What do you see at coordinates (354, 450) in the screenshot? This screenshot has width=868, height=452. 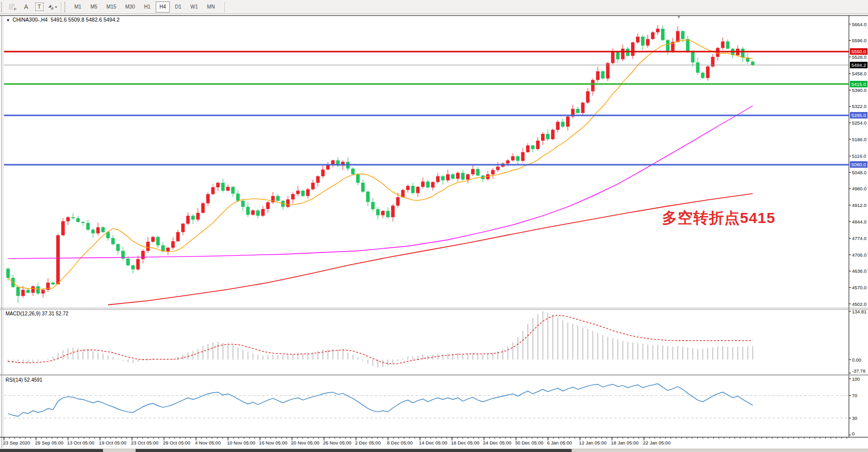 I see `horizontal-scrollbar-thumb` at bounding box center [354, 450].